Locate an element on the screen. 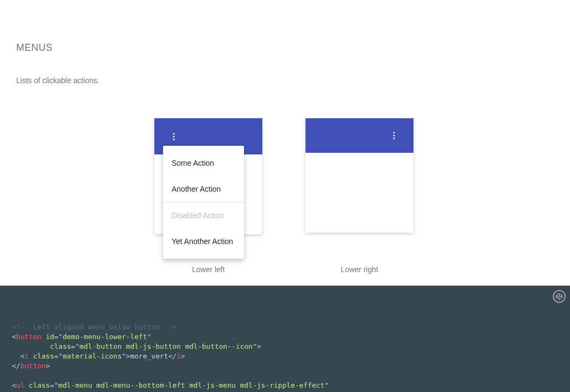 The height and width of the screenshot is (392, 570). menu-item-yet-another-action: Yet Another Action is located at coordinates (203, 241).